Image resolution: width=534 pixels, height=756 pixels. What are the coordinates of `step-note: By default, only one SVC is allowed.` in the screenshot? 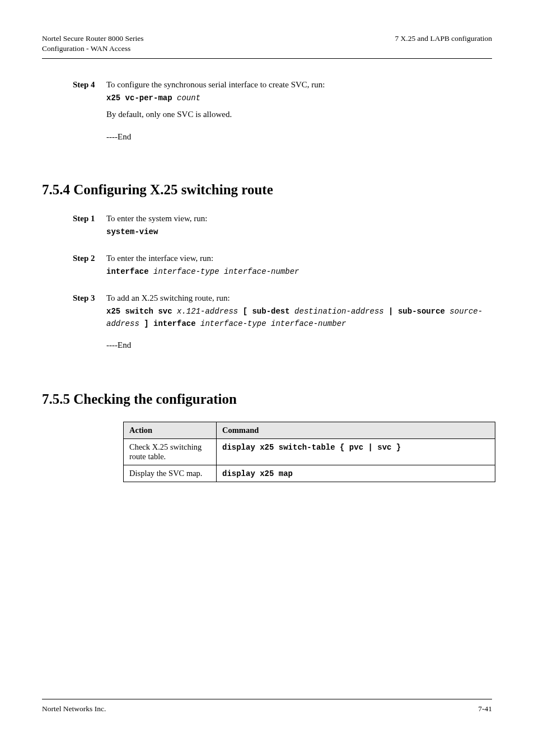 It's located at (299, 114).